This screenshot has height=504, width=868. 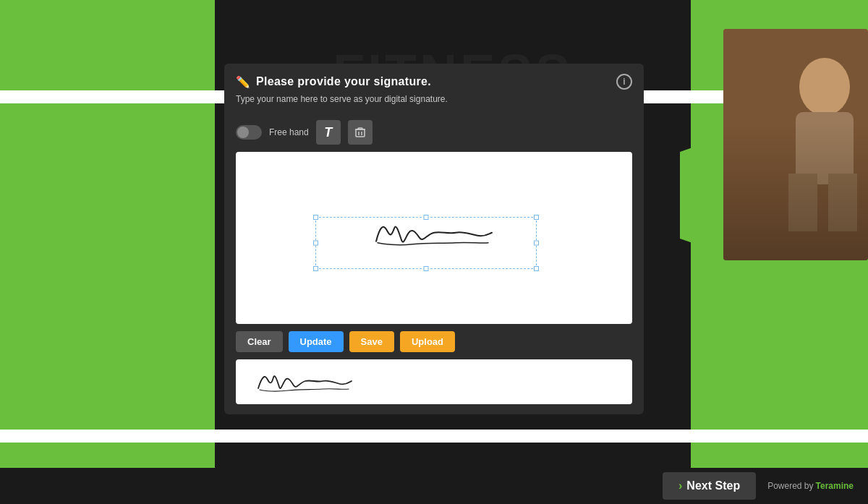 I want to click on upload-button: Upload, so click(x=427, y=341).